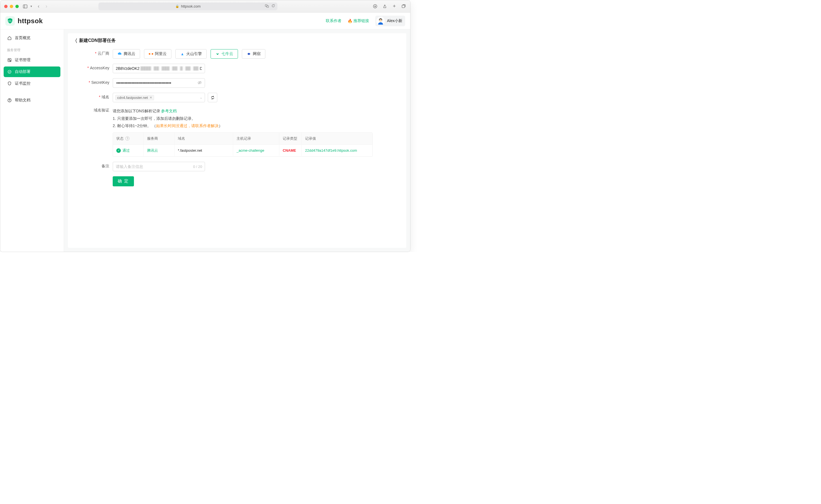  Describe the element at coordinates (225, 132) in the screenshot. I see `row-verify: 域名验证 请您添加以下DNS解析记录 参考文档 1. 只需要添加一次即可，添加后…` at that location.